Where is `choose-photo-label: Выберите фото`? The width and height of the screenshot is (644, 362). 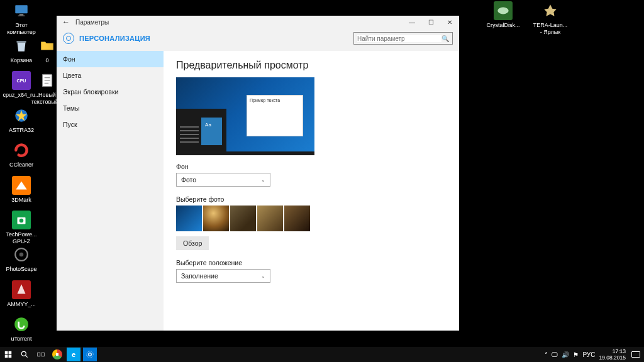
choose-photo-label: Выберите фото is located at coordinates (311, 199).